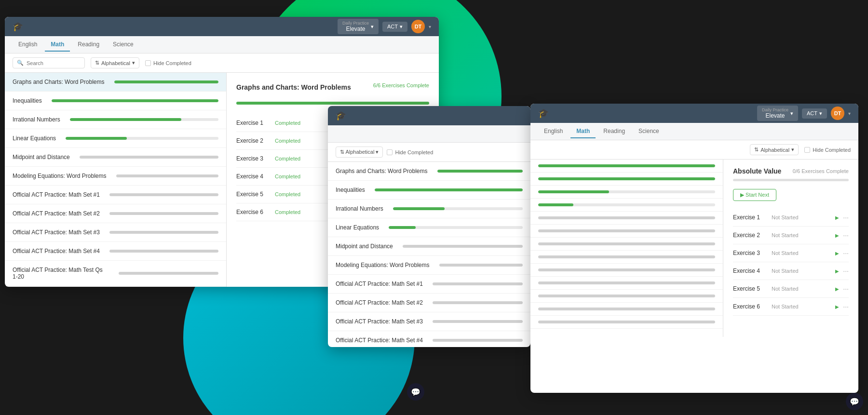 Image resolution: width=868 pixels, height=415 pixels. Describe the element at coordinates (116, 82) in the screenshot. I see `list-item: Graphs and Charts: Word Problems` at that location.